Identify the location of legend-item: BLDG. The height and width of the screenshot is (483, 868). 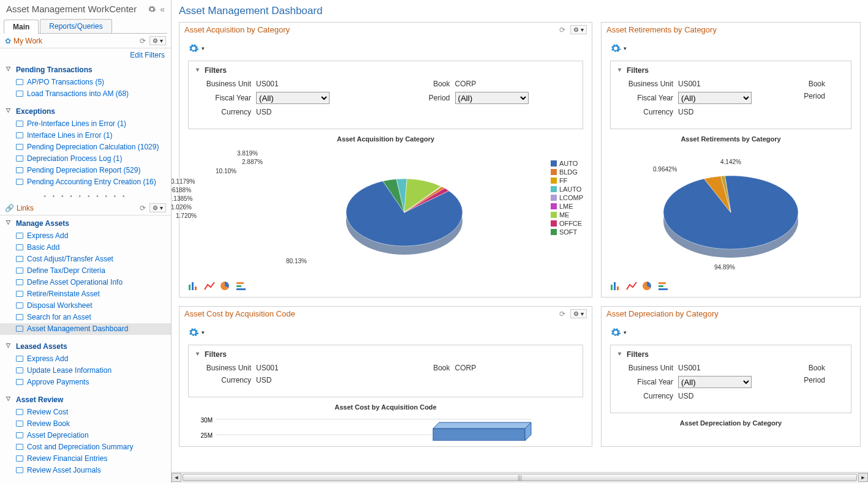
(567, 172).